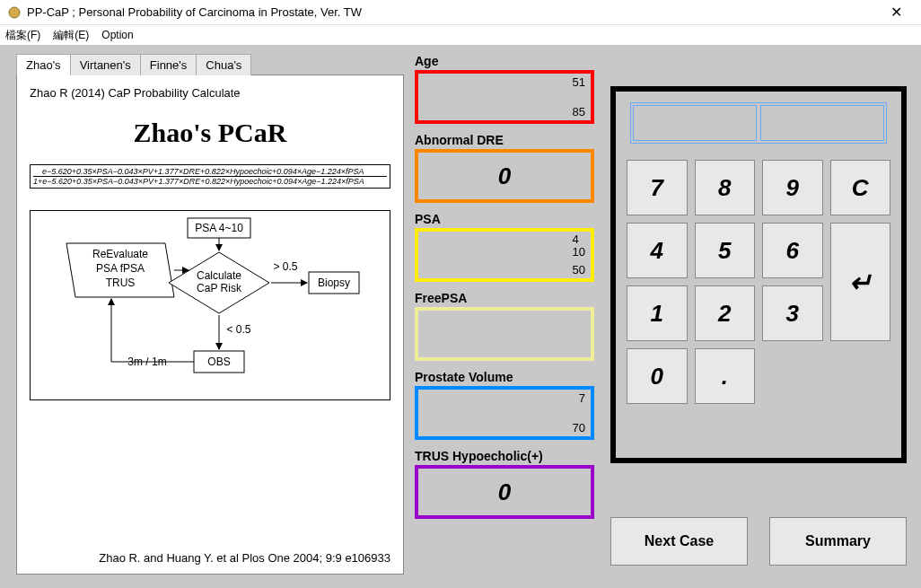 This screenshot has width=921, height=588. What do you see at coordinates (504, 377) in the screenshot?
I see `field-pv-label: Prostate Volume` at bounding box center [504, 377].